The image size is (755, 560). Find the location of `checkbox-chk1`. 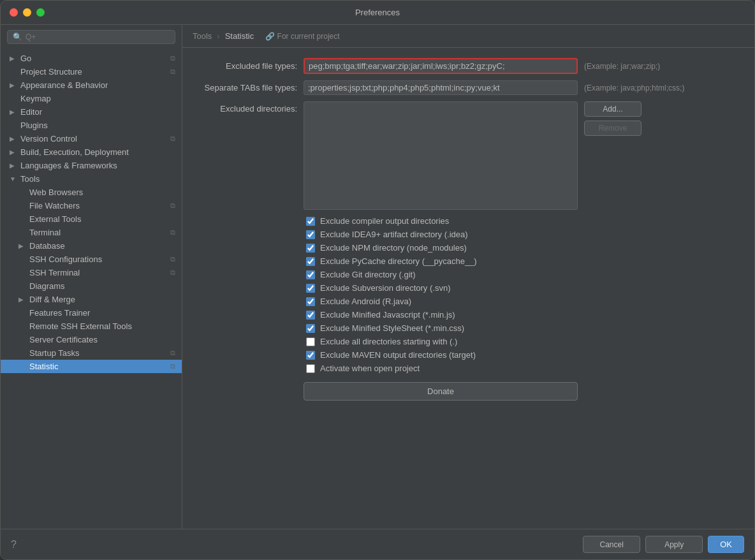

checkbox-chk1 is located at coordinates (311, 221).